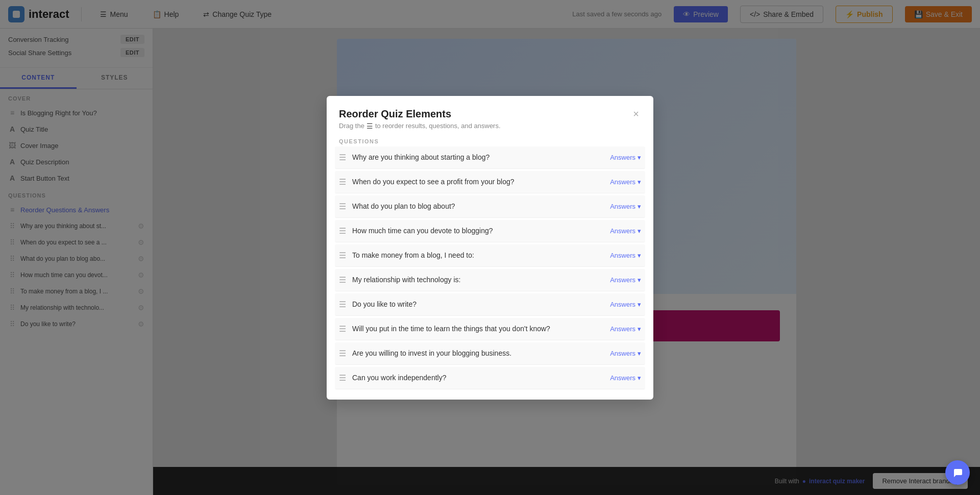 This screenshot has width=980, height=495. Describe the element at coordinates (490, 182) in the screenshot. I see `modal-question-item: ☰ When do you expect to see a profit fro…` at that location.